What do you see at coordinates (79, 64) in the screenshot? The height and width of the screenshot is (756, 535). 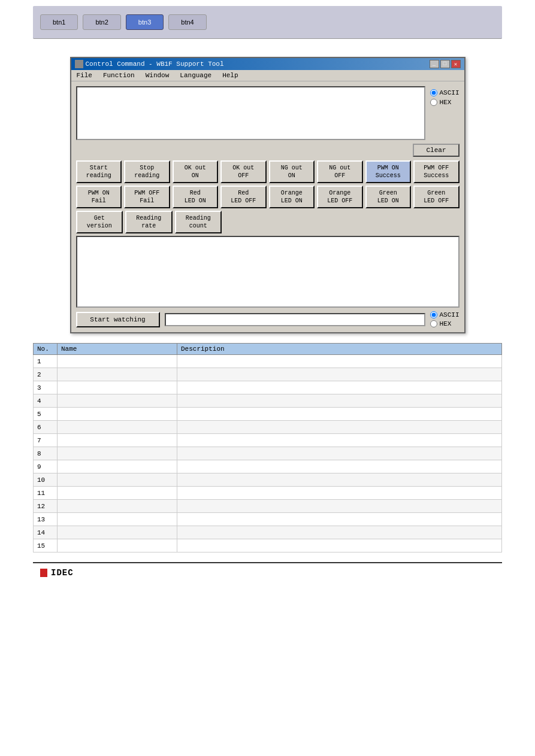 I see `window-icon` at bounding box center [79, 64].